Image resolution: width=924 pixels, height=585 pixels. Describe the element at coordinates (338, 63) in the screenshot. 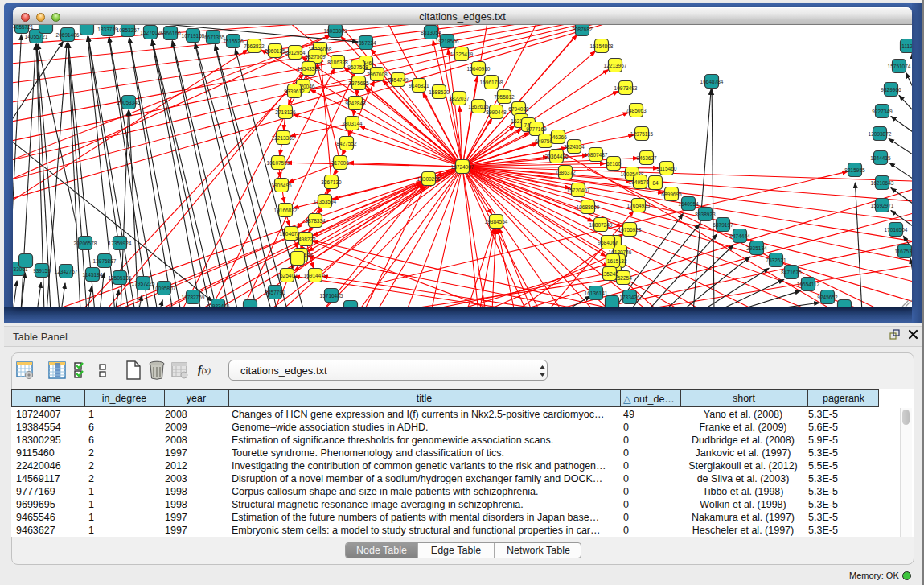

I see `svg-text: 8186328` at that location.